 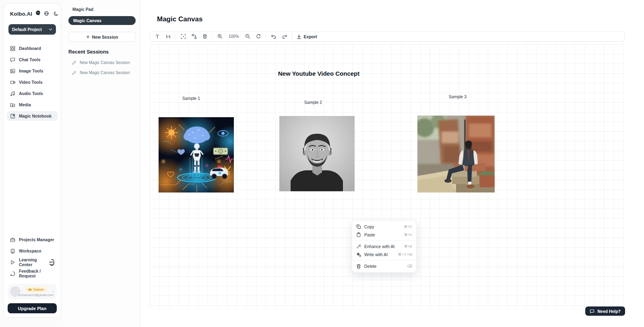 I want to click on rotate-reset-icon, so click(x=258, y=36).